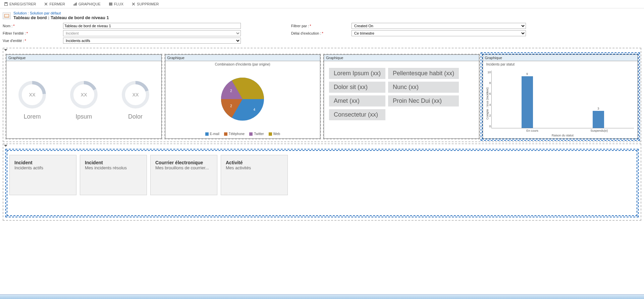 This screenshot has height=299, width=644. Describe the element at coordinates (231, 106) in the screenshot. I see `pie-value-phone: 2` at that location.